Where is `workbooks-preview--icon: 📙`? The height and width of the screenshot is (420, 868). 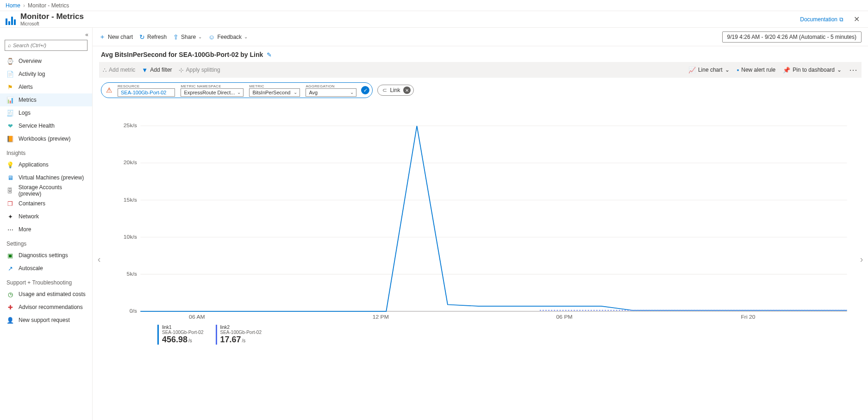
workbooks-preview--icon: 📙 is located at coordinates (10, 139).